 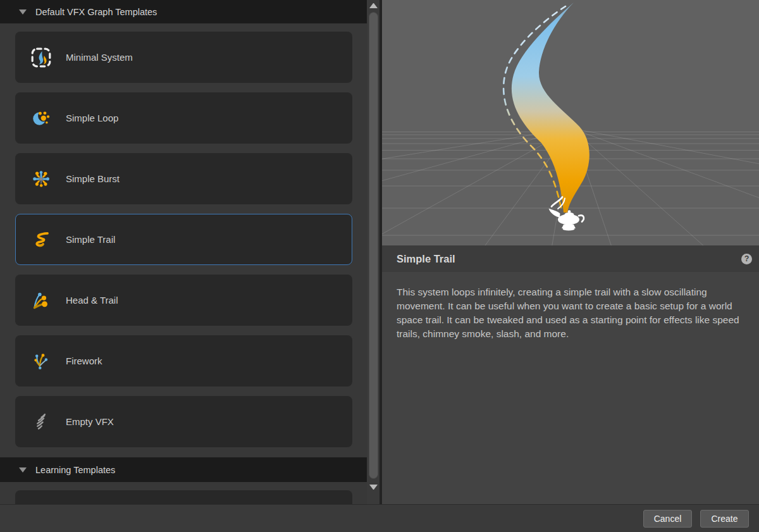 What do you see at coordinates (183, 497) in the screenshot?
I see `template-item-partially-visible` at bounding box center [183, 497].